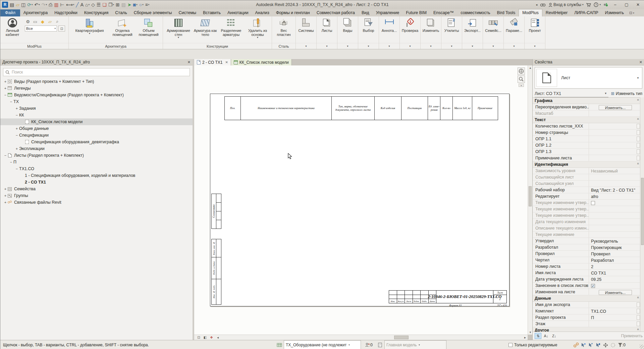 Image resolution: width=644 pixels, height=349 pixels. I want to click on view-tab-1: 2 - СО ТХ1✕, so click(213, 62).